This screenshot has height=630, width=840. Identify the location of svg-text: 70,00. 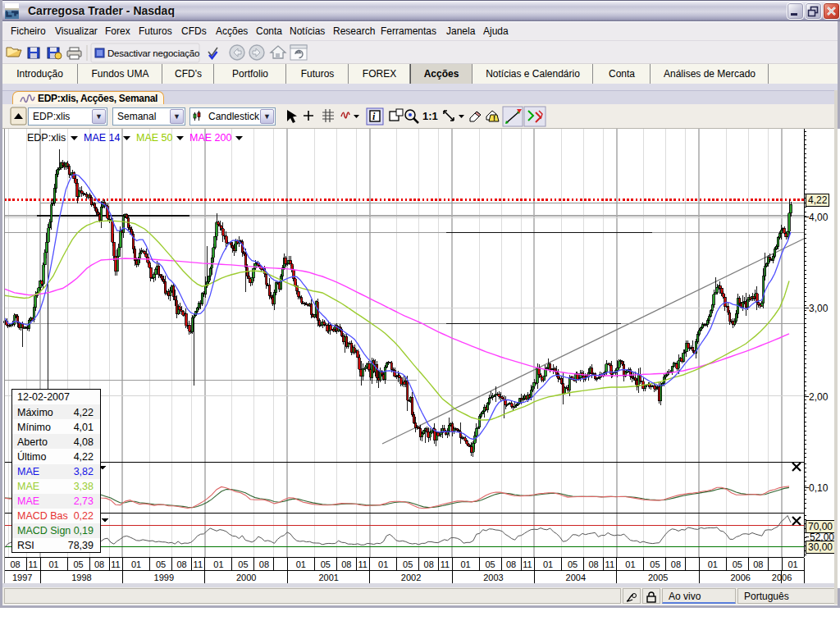
(820, 527).